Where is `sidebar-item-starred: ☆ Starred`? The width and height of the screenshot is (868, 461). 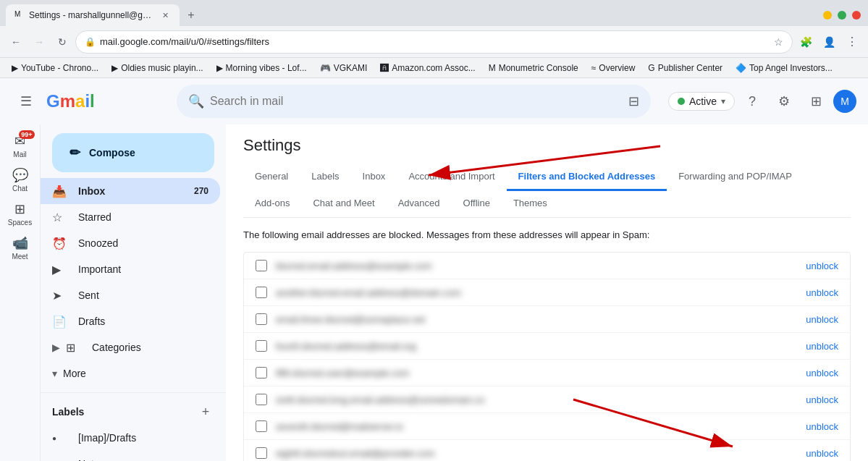
sidebar-item-starred: ☆ Starred is located at coordinates (130, 217).